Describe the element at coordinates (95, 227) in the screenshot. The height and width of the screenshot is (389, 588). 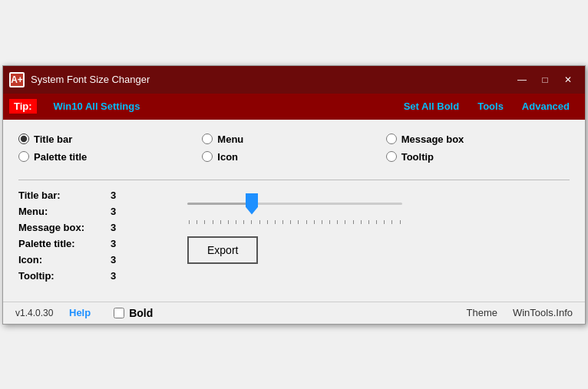
I see `font-row-messagebox: Message box: 3` at that location.